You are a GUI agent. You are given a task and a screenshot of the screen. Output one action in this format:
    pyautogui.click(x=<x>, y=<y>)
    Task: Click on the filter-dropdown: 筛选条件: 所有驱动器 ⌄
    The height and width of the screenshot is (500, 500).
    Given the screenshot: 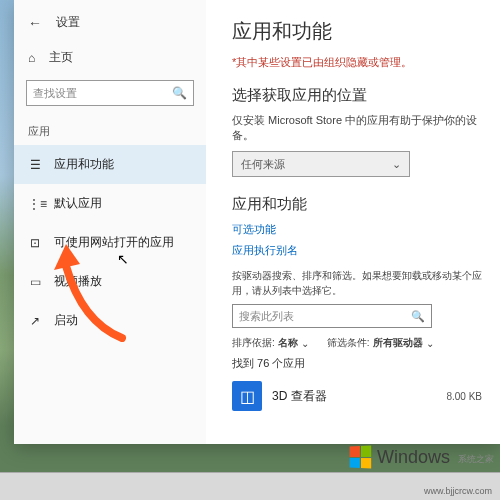 What is the action you would take?
    pyautogui.click(x=380, y=343)
    